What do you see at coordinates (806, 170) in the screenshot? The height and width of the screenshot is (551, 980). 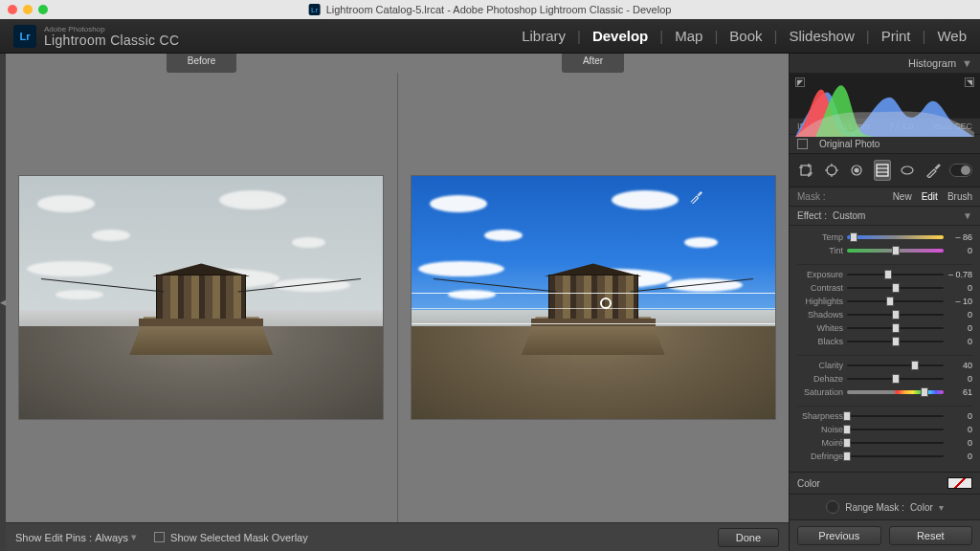 I see `tool-crop` at bounding box center [806, 170].